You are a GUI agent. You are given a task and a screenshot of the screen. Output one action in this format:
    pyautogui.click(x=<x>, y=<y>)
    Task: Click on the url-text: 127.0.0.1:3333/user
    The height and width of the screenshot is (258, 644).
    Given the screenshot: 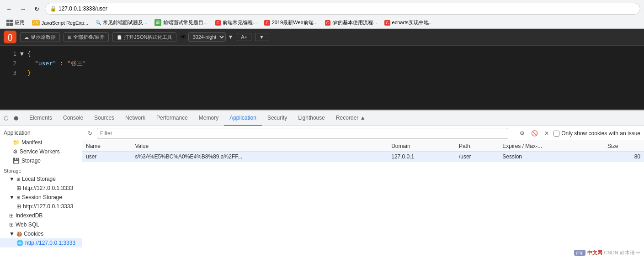 What is the action you would take?
    pyautogui.click(x=83, y=9)
    